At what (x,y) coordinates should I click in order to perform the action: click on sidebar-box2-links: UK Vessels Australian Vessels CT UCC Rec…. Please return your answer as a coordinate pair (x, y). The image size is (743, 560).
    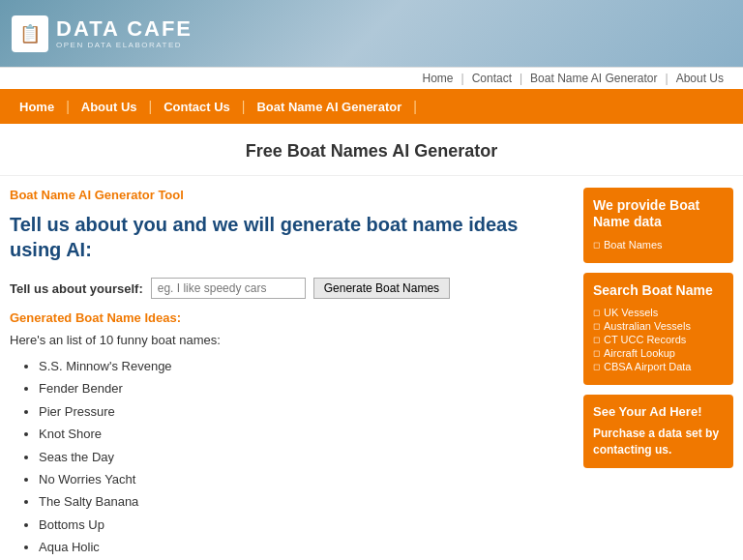
    Looking at the image, I should click on (658, 339).